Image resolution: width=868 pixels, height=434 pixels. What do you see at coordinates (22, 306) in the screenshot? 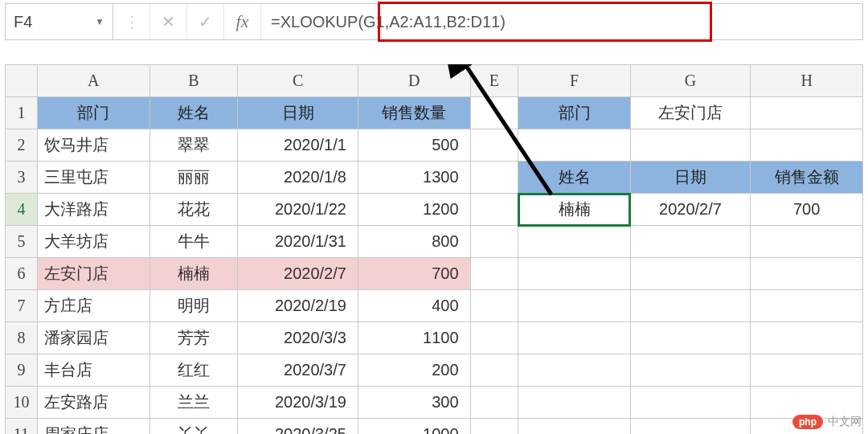
I see `row-header-7: 7` at bounding box center [22, 306].